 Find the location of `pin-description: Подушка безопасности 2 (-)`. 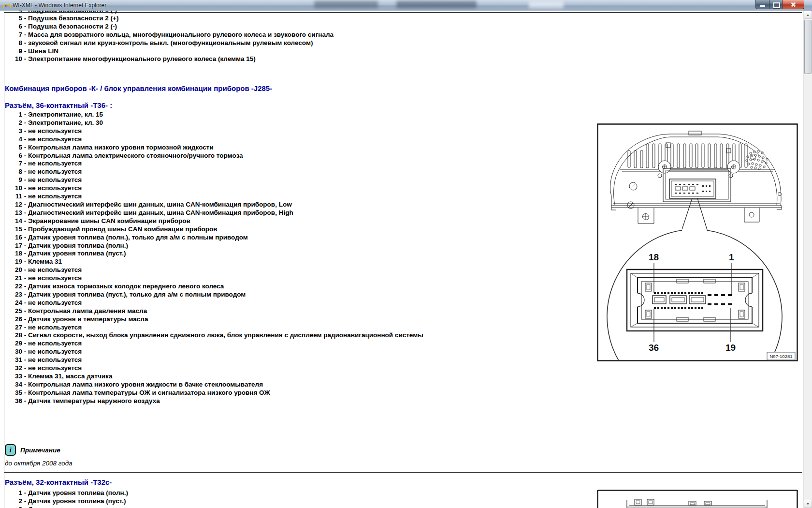

pin-description: Подушка безопасности 2 (-) is located at coordinates (72, 26).